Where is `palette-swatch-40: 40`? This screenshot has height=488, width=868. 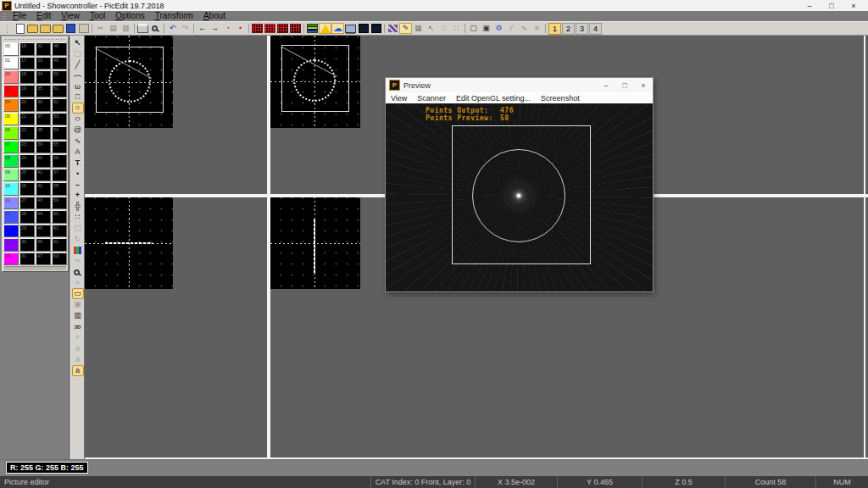 palette-swatch-40: 40 is located at coordinates (43, 161).